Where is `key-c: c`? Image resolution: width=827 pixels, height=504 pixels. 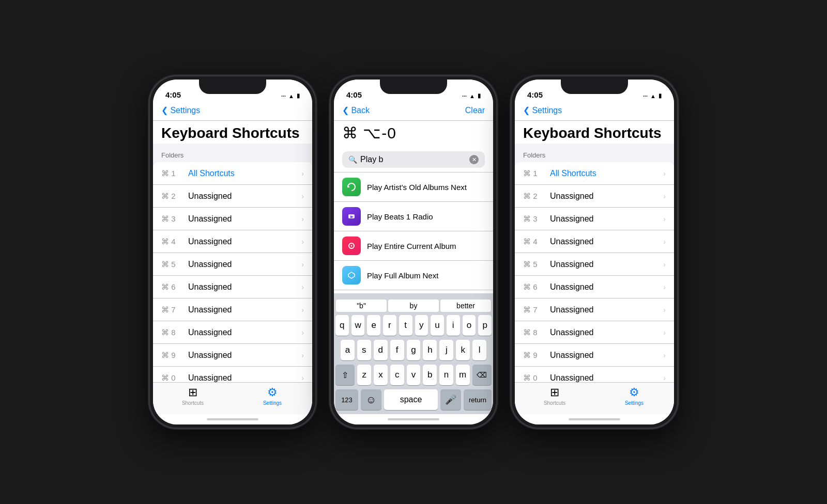 key-c: c is located at coordinates (397, 375).